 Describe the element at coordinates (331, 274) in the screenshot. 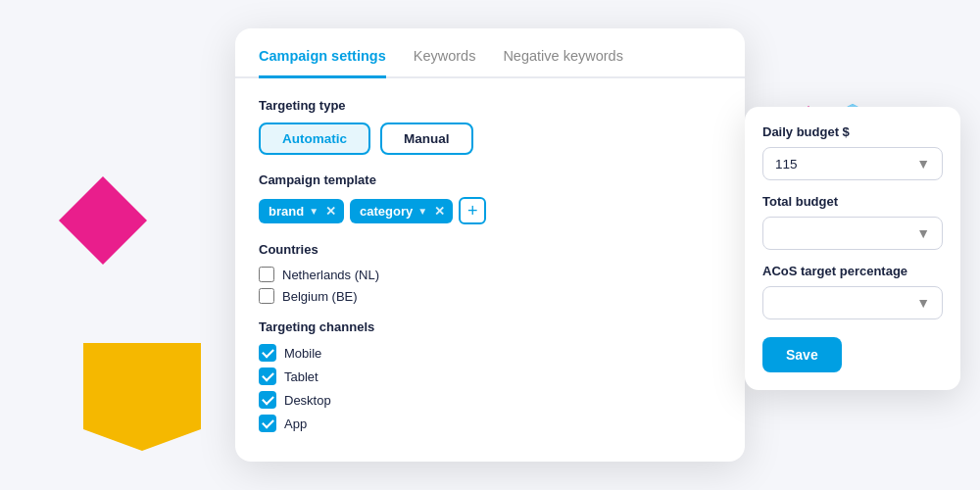

I see `country-netherlands-label: Netherlands (NL)` at that location.